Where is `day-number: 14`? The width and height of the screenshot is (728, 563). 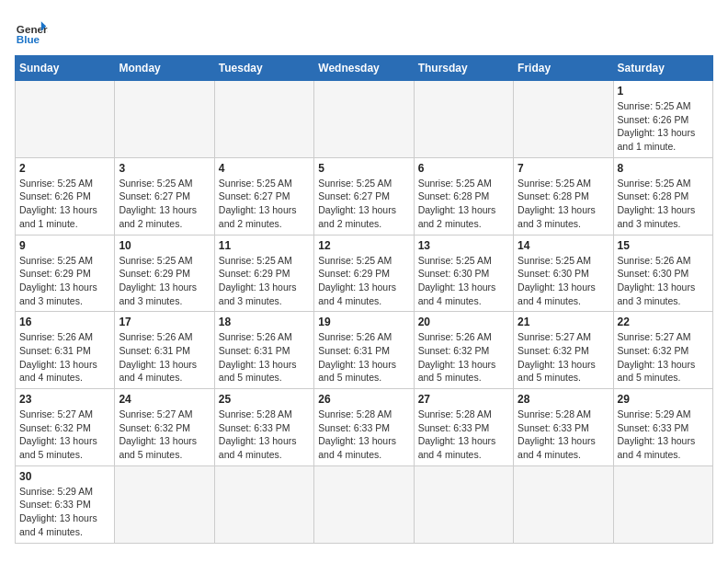
day-number: 14 is located at coordinates (563, 246).